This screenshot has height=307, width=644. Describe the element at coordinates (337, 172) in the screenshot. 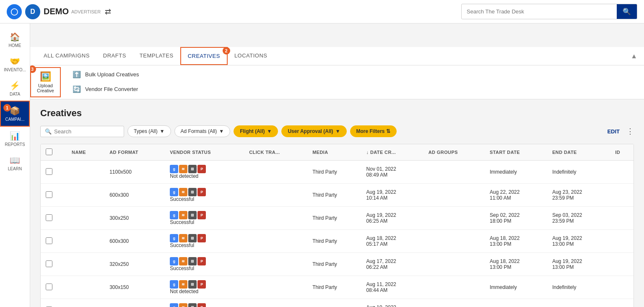

I see `table-row: 1100x500 g ≋ ⊞ P Not detected Third Part…` at that location.